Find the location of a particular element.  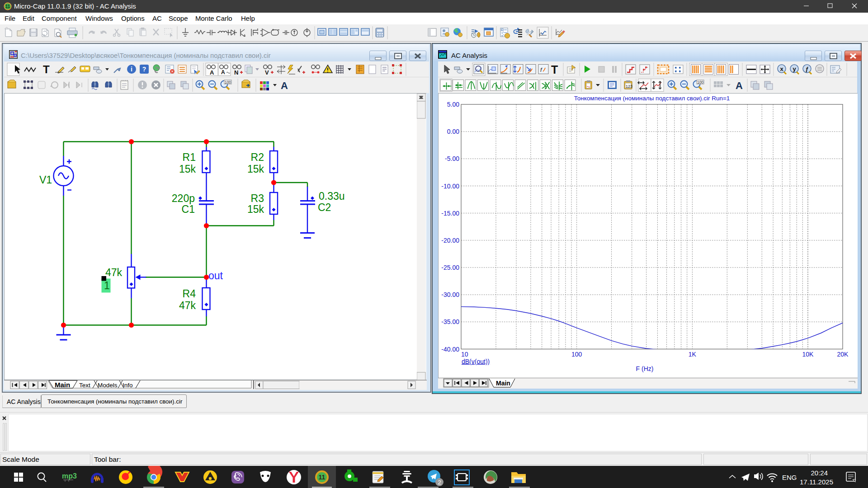

svg-text: Text is located at coordinates (85, 385).